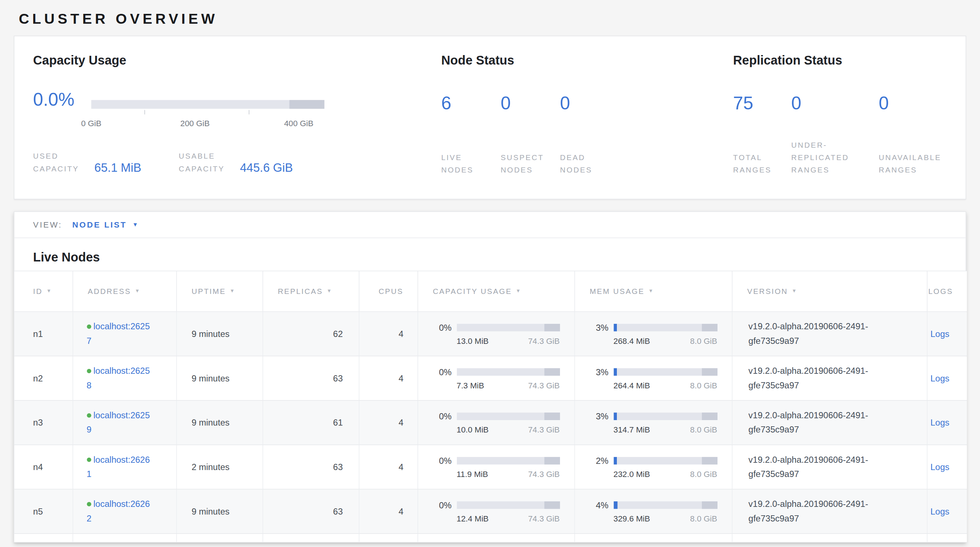 The width and height of the screenshot is (980, 547). What do you see at coordinates (835, 134) in the screenshot?
I see `under-replicated-ranges-stat: 0 UNDER-REPLICATED RANGES` at bounding box center [835, 134].